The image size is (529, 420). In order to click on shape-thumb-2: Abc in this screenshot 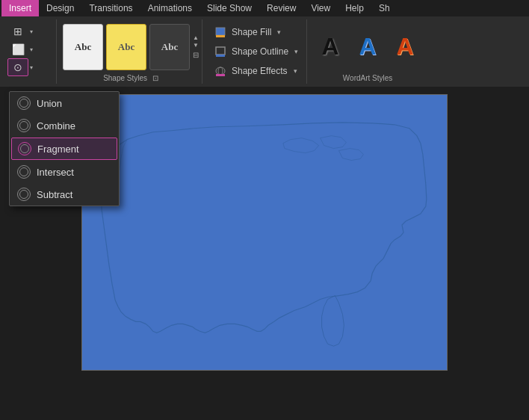, I will do `click(126, 47)`.